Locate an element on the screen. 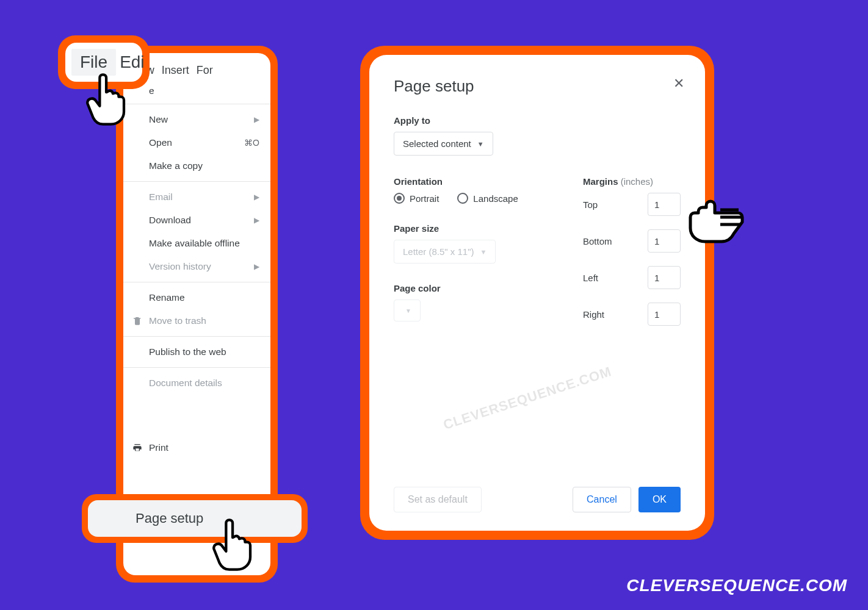 Image resolution: width=868 pixels, height=610 pixels. menu-label: Publish to the web is located at coordinates (188, 352).